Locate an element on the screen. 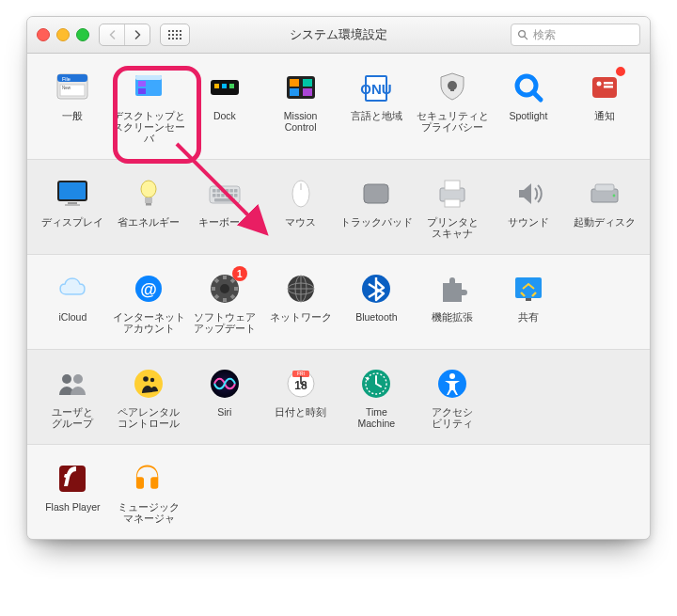 The width and height of the screenshot is (677, 616). pref-internet: @インターネット アカウント is located at coordinates (149, 302).